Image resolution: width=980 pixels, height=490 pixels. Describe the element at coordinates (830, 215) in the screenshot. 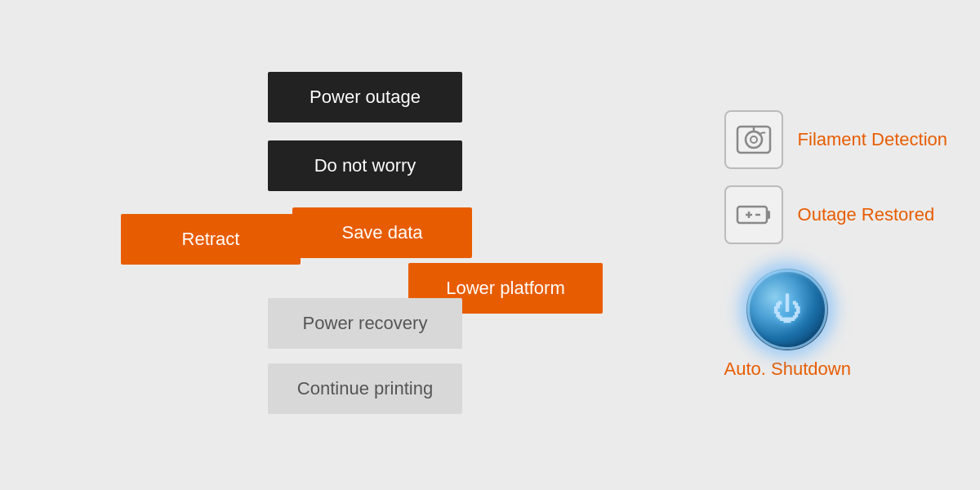

I see `outage-restored-item: Outage Restored` at that location.